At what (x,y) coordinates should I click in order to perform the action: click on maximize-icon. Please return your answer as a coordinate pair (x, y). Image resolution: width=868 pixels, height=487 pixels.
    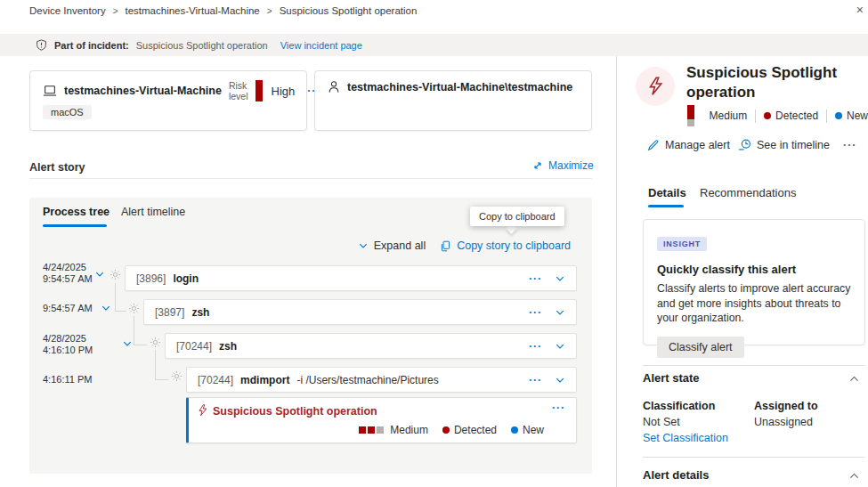
    Looking at the image, I should click on (538, 166).